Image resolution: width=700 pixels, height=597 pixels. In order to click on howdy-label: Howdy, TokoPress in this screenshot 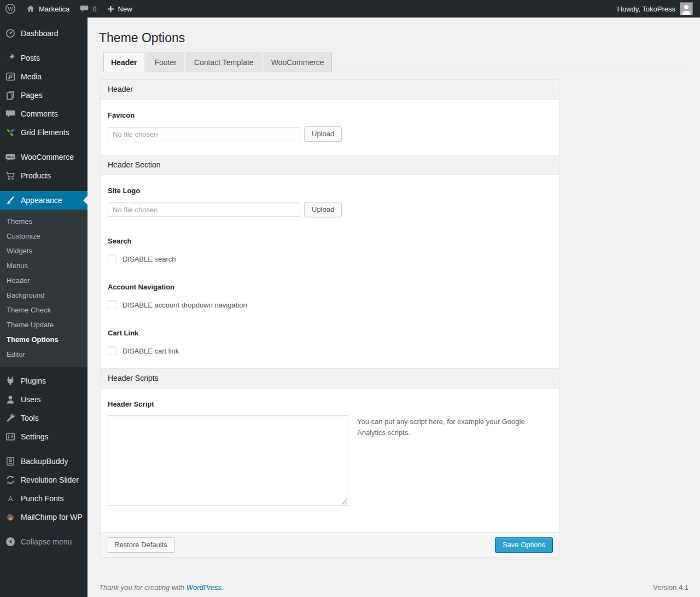, I will do `click(646, 9)`.